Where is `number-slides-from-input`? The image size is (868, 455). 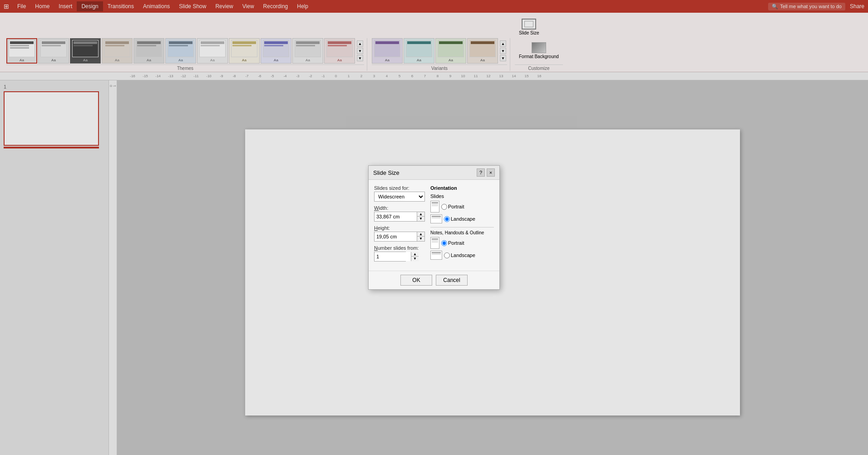
number-slides-from-input is located at coordinates (393, 257).